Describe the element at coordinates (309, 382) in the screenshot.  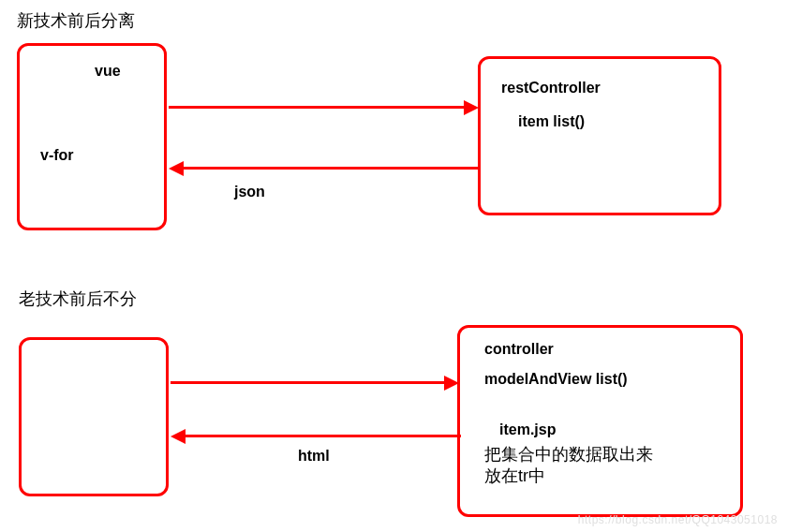
I see `arrow-right-2-icon` at that location.